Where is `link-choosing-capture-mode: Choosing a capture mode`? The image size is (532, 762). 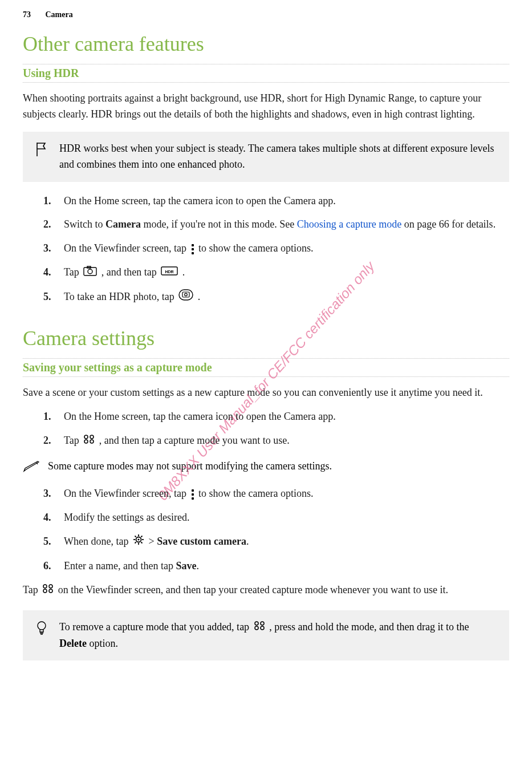 link-choosing-capture-mode: Choosing a capture mode is located at coordinates (349, 224).